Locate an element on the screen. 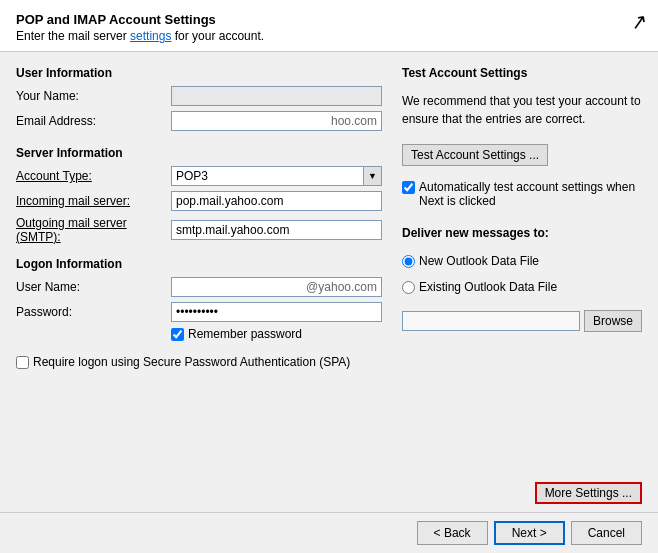 The width and height of the screenshot is (658, 553). logon-section: Logon Information is located at coordinates (199, 264).